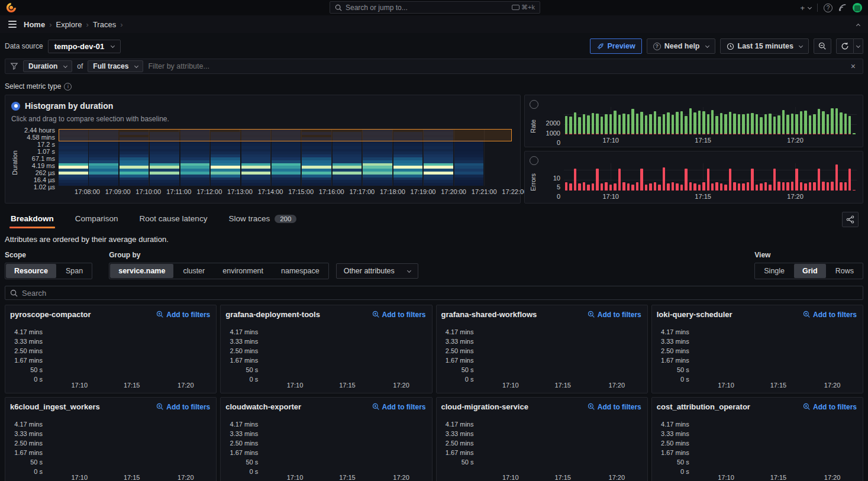  I want to click on service-y-tick: 2.50 mins, so click(675, 443).